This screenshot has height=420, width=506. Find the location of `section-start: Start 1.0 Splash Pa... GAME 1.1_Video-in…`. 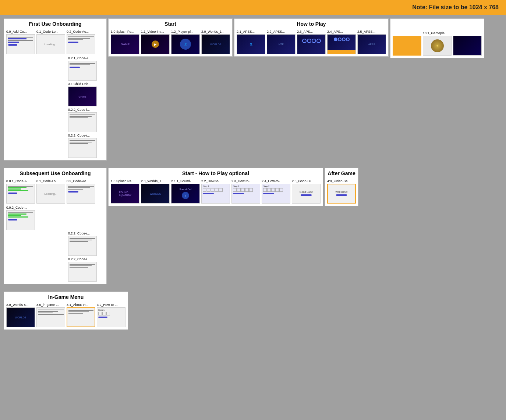

section-start: Start 1.0 Splash Pa... GAME 1.1_Video-in… is located at coordinates (170, 38).